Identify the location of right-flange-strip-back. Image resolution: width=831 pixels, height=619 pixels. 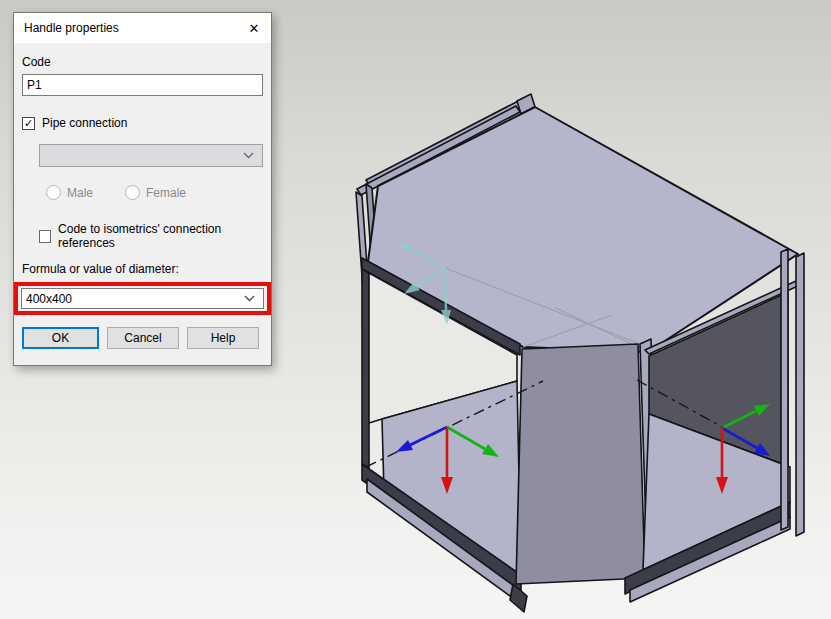
(800, 394).